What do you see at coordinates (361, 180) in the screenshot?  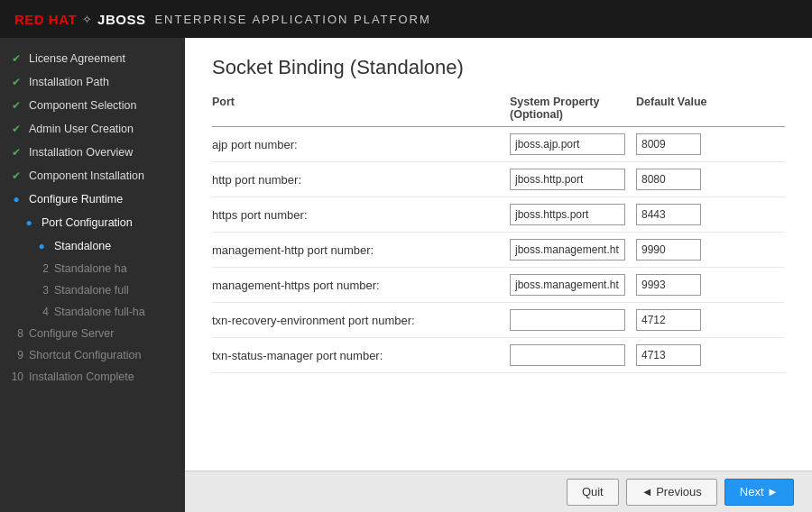 I see `port-label: http port number:` at bounding box center [361, 180].